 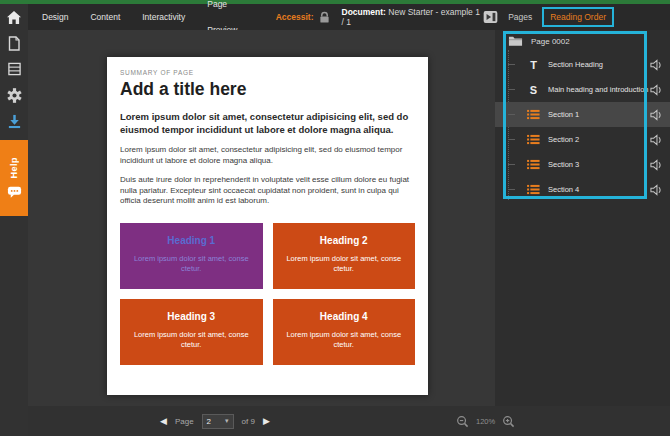 I want to click on reading-order-item: Section 3, so click(x=582, y=164).